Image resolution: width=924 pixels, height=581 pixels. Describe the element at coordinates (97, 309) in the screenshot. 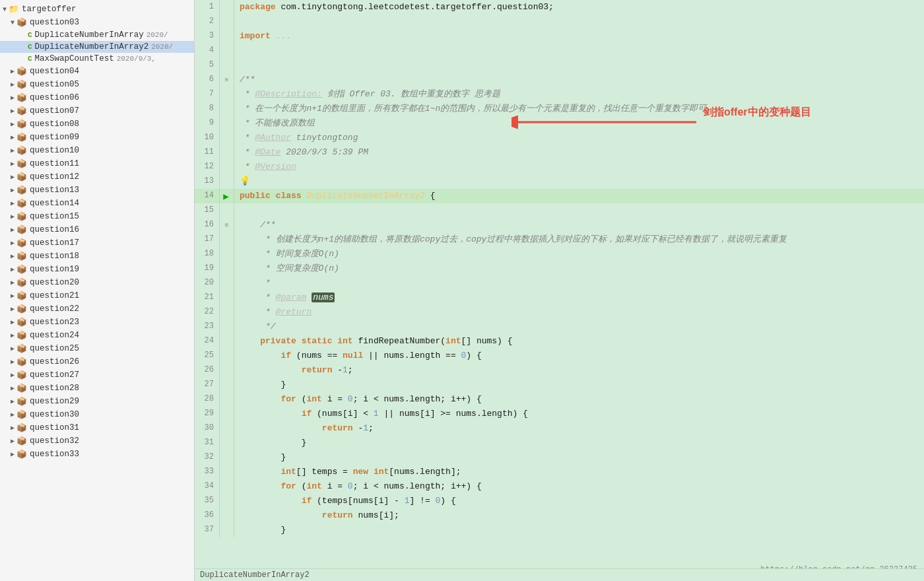

I see `sidebar-item-question22: 📦 question22` at that location.